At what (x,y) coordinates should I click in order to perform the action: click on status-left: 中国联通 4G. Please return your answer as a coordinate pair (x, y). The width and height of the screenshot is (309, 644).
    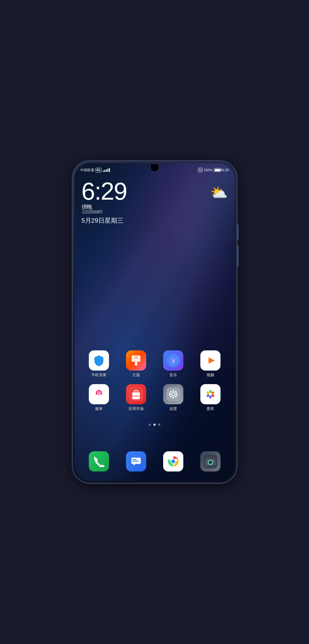
    Looking at the image, I should click on (95, 170).